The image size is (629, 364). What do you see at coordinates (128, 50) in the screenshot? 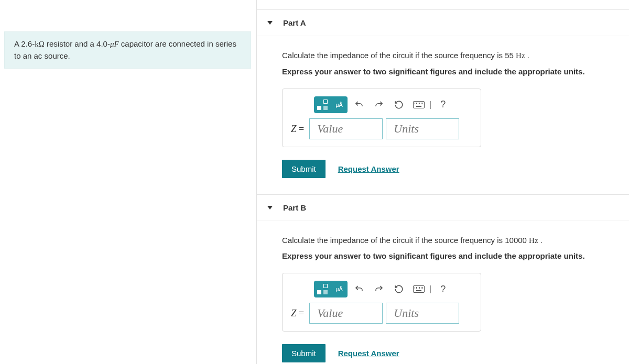
I see `problem-statement: A 2.6-kΩ resistor and a 4.0-μF capacitor…` at bounding box center [128, 50].